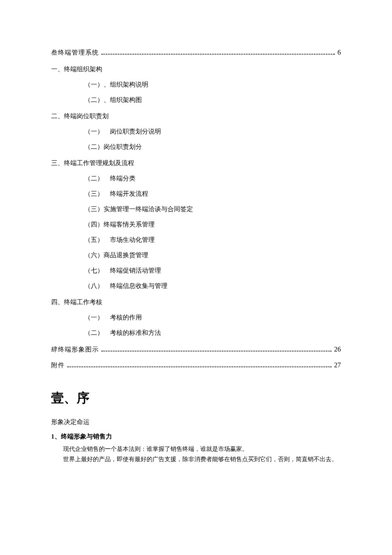 Image resolution: width=392 pixels, height=555 pixels. I want to click on toc-page-number: 6, so click(339, 52).